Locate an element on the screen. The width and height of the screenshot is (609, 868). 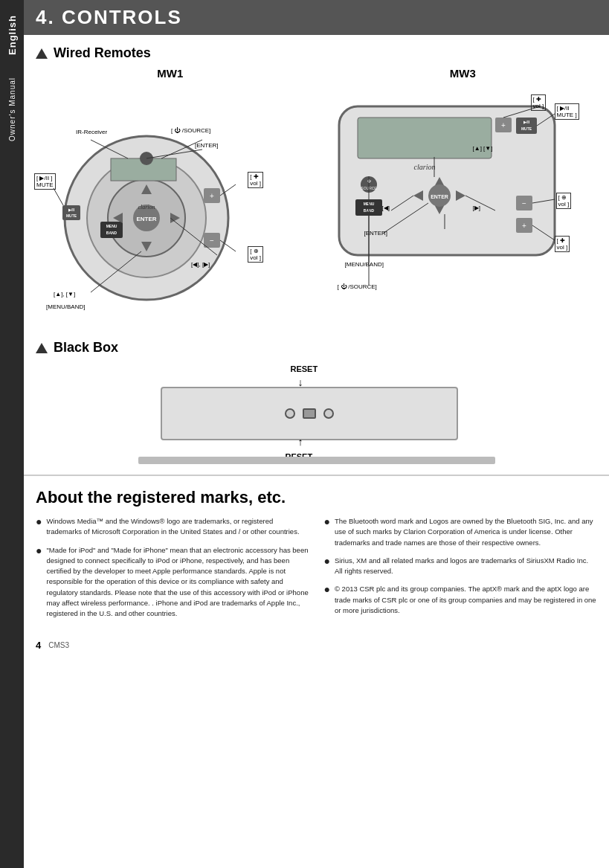
about-columns: ● Windows Media™ and the Windows® logo a… is located at coordinates (317, 571).